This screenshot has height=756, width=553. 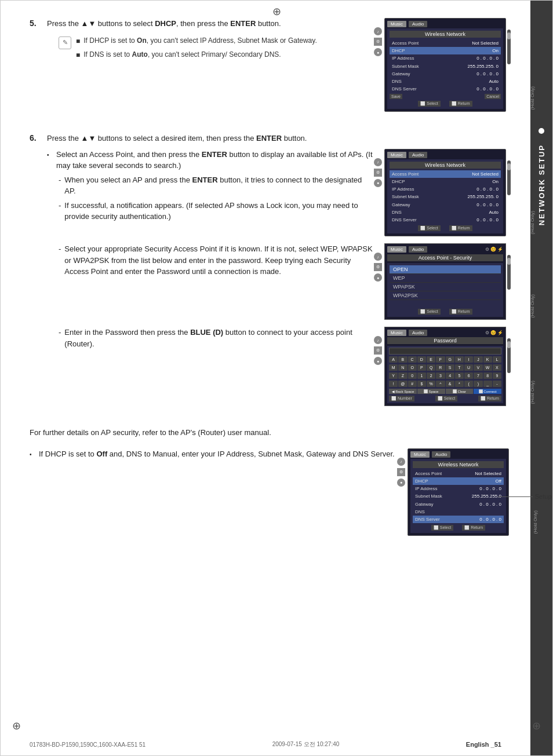 I want to click on icon-circle: ●, so click(x=378, y=52).